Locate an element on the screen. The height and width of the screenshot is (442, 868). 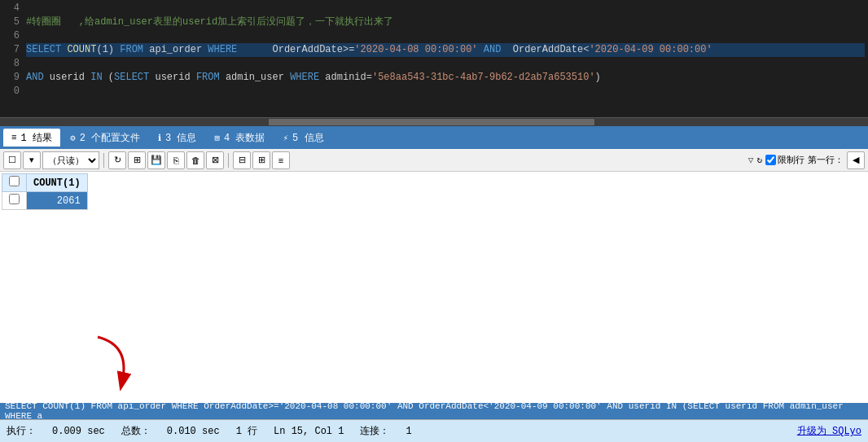
code-comment: #转圈圈 ,给admin_user表里的userid加上索引后没问题了，一下就执… is located at coordinates (210, 23).